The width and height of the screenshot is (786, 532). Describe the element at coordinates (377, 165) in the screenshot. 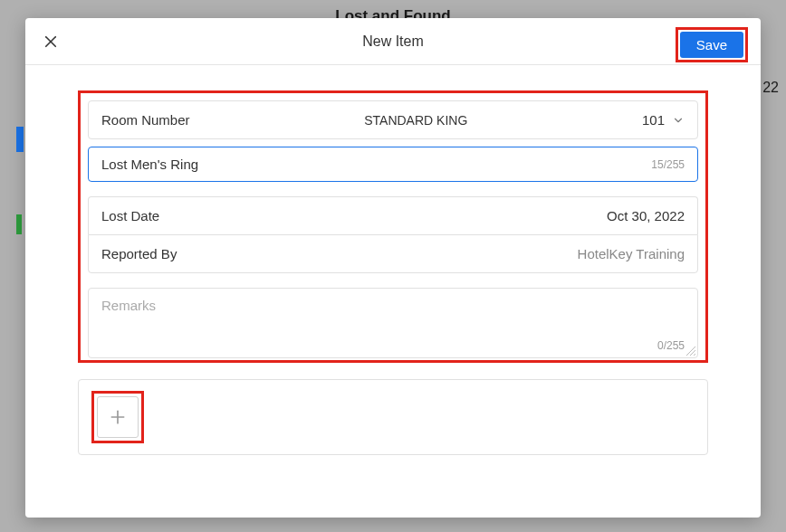

I see `item-description-input` at that location.